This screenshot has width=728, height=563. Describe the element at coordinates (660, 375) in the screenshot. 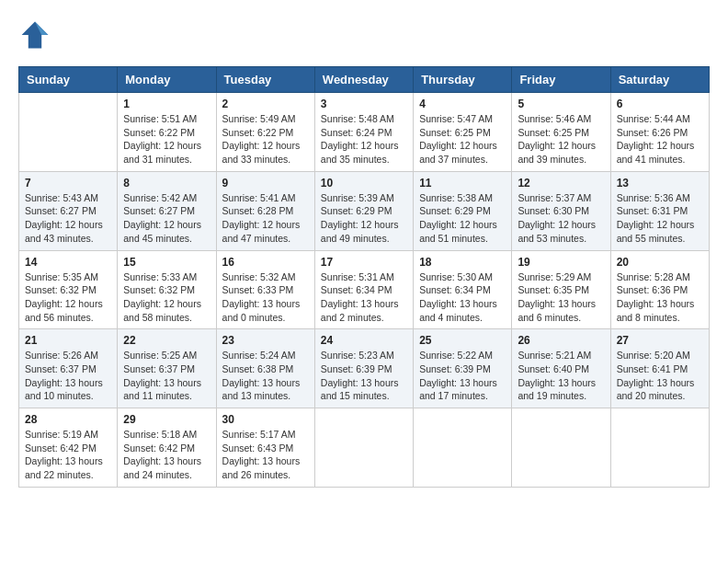

I see `day-info: Sunrise: 5:20 AM Sunset: 6:41 PM Dayligh…` at that location.